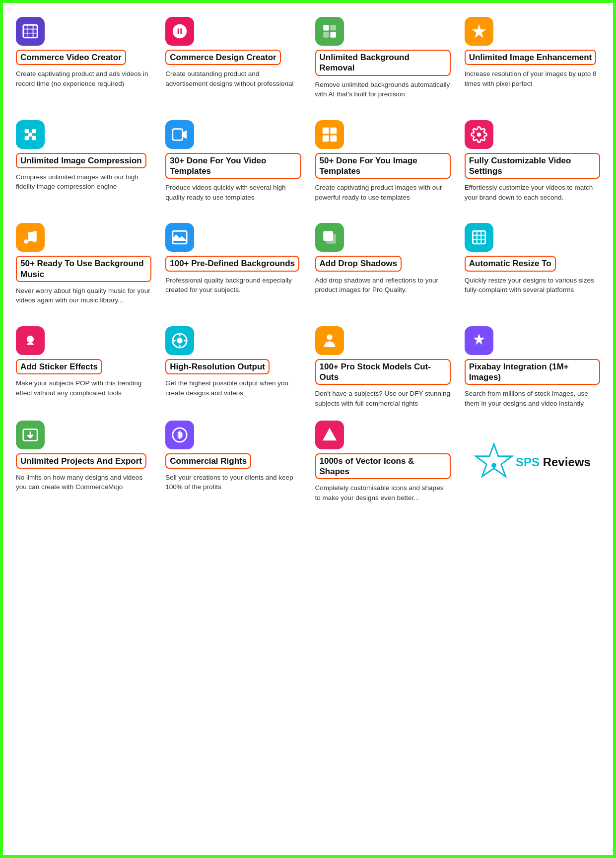 The image size is (616, 858). I want to click on card-title-30-done-for-you-video-templates: 30+ Done For You Video Templates, so click(233, 166).